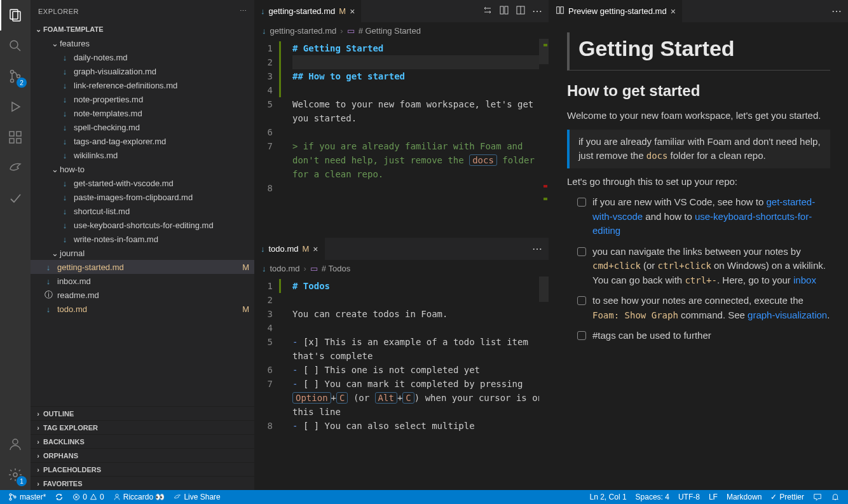 This screenshot has height=504, width=848. I want to click on check-icon, so click(15, 198).